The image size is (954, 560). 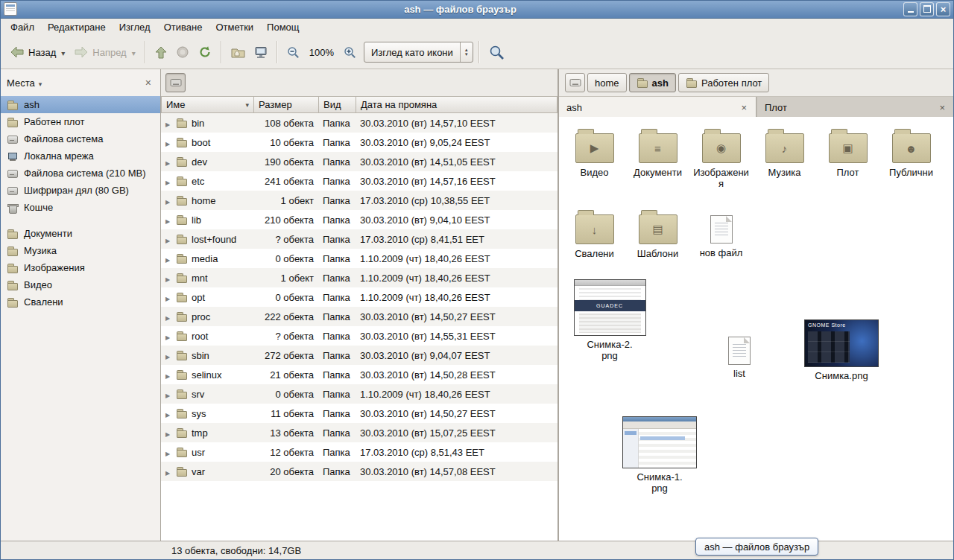 What do you see at coordinates (721, 158) in the screenshot?
I see `icon-grid-item: Изображения` at bounding box center [721, 158].